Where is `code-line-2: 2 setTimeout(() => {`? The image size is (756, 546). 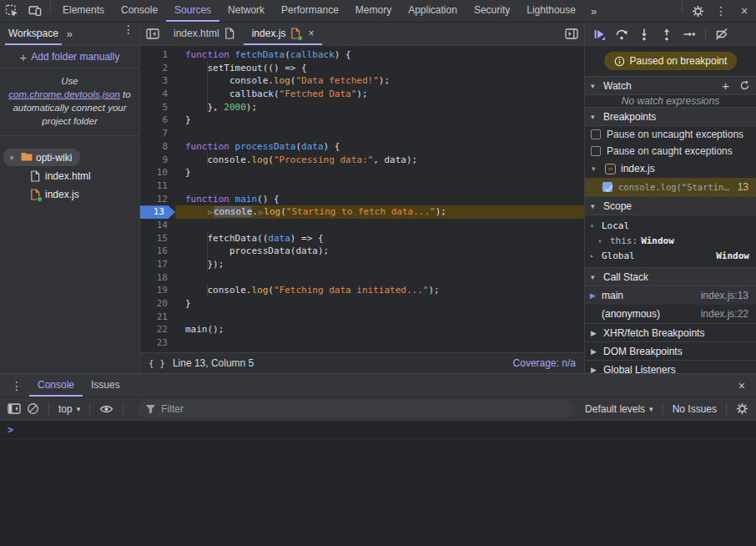
code-line-2: 2 setTimeout(() => { is located at coordinates (362, 68).